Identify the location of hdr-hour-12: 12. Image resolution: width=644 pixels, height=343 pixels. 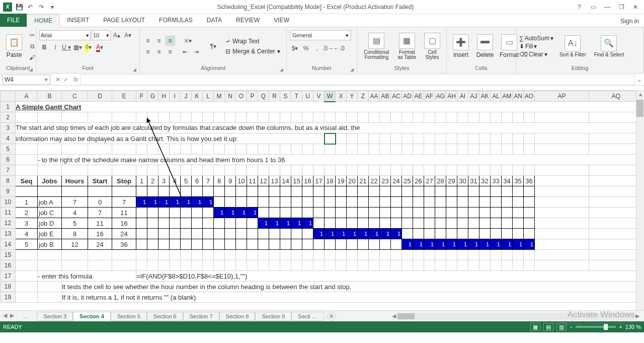
(264, 181).